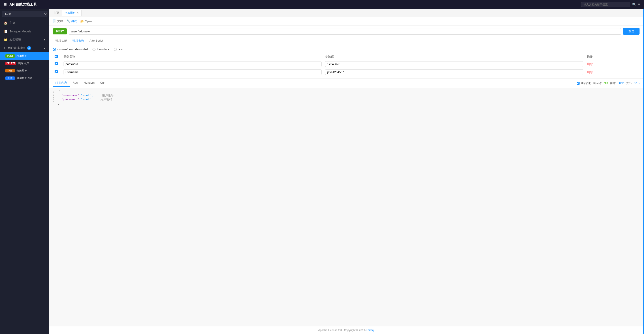  What do you see at coordinates (22, 56) in the screenshot?
I see `sidebar-api-post-label: 增加用户` at bounding box center [22, 56].